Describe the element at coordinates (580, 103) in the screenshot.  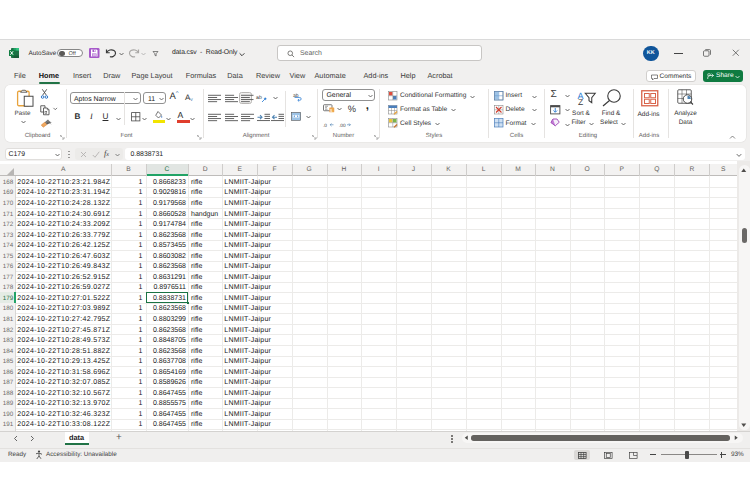
I see `svg-text: Z` at that location.